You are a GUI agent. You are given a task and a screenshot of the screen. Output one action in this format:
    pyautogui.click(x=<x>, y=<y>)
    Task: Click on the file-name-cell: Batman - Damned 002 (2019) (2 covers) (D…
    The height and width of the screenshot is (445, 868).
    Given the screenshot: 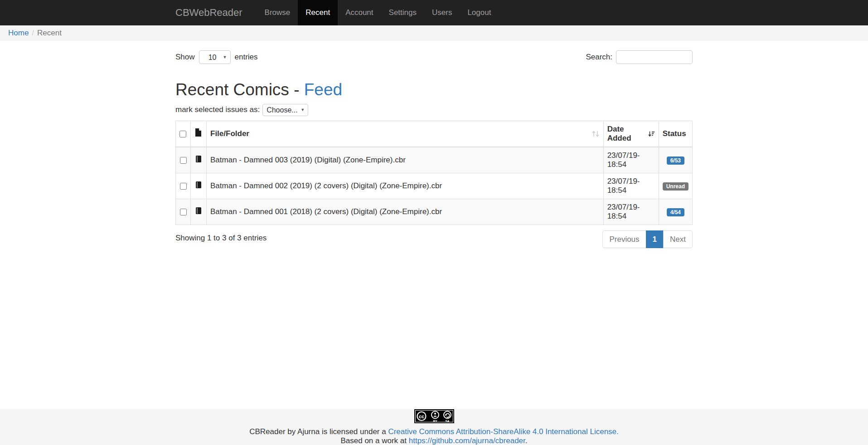 What is the action you would take?
    pyautogui.click(x=405, y=186)
    